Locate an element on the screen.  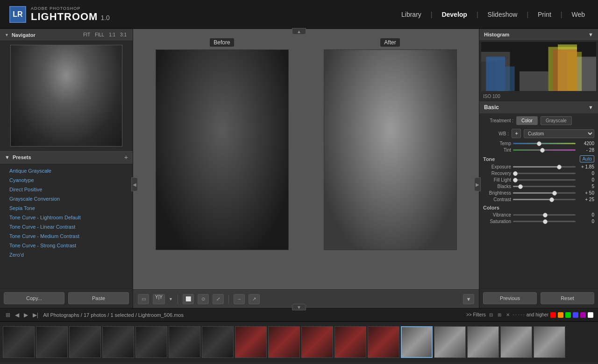
brightness-slider-thumb is located at coordinates (555, 193).